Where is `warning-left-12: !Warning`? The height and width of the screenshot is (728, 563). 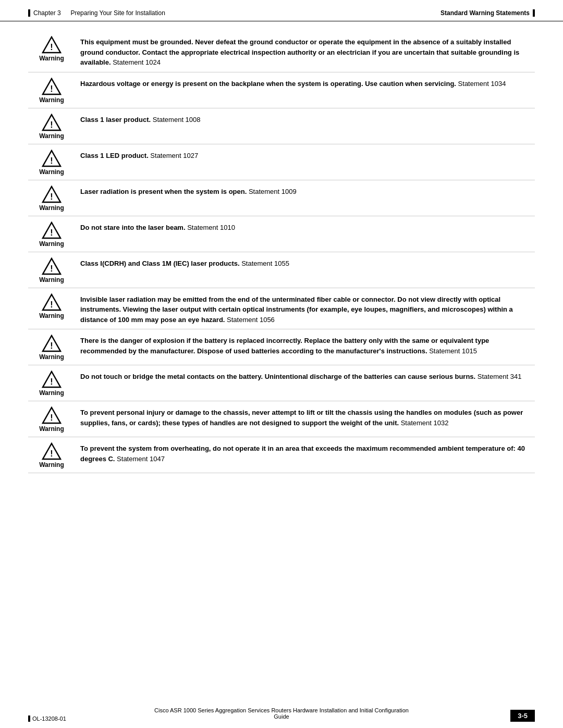 warning-left-12: !Warning is located at coordinates (54, 455).